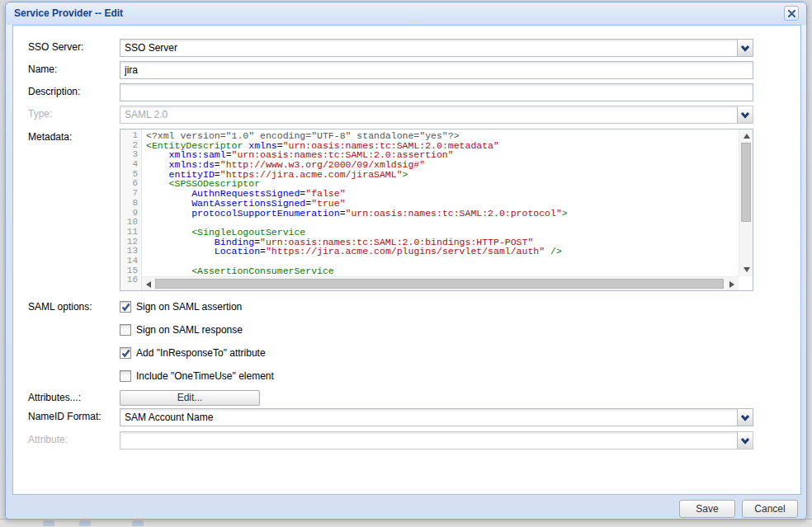 The image size is (812, 527). What do you see at coordinates (792, 13) in the screenshot?
I see `close-icon` at bounding box center [792, 13].